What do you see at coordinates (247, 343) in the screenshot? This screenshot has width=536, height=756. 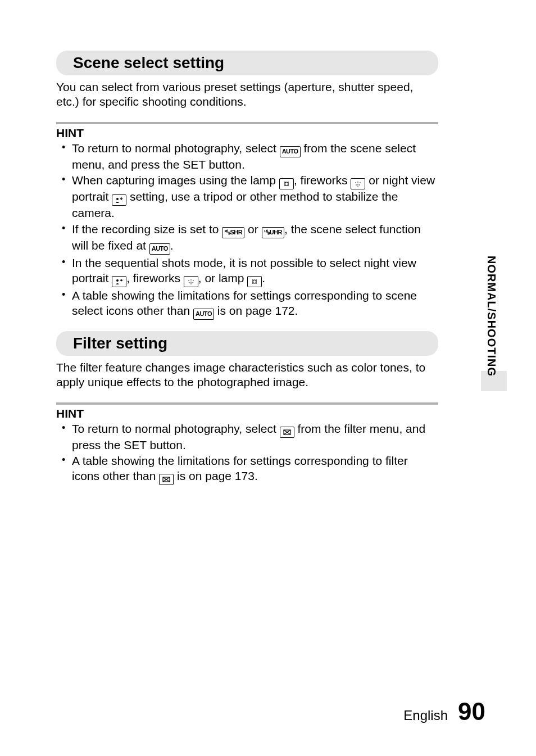 I see `filter-heading-bar: Filter setting` at bounding box center [247, 343].